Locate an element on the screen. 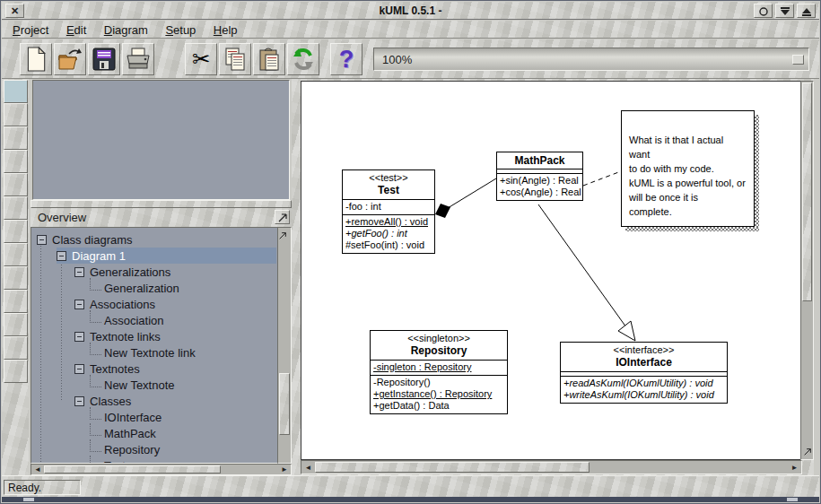  print-button is located at coordinates (138, 59).